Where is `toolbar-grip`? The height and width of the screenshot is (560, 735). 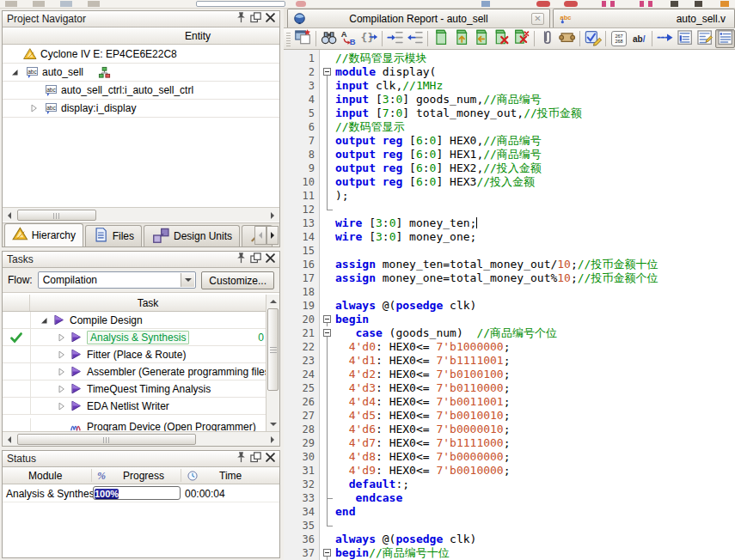
toolbar-grip is located at coordinates (289, 39).